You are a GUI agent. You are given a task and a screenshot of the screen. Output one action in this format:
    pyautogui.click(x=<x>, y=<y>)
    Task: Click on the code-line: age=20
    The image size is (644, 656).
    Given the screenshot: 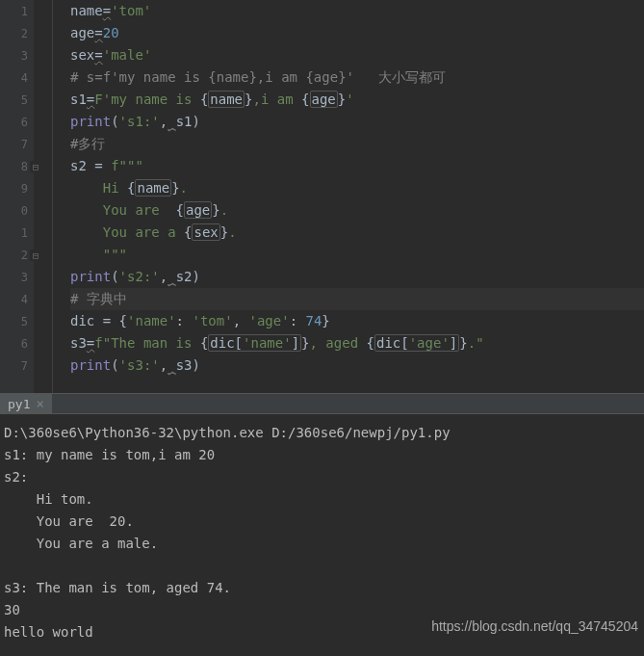 What is the action you would take?
    pyautogui.click(x=357, y=33)
    